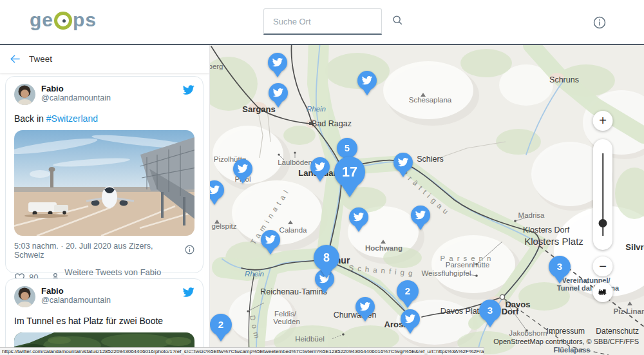 The image size is (644, 355). Describe the element at coordinates (63, 20) in the screenshot. I see `geops-logo: geps` at that location.